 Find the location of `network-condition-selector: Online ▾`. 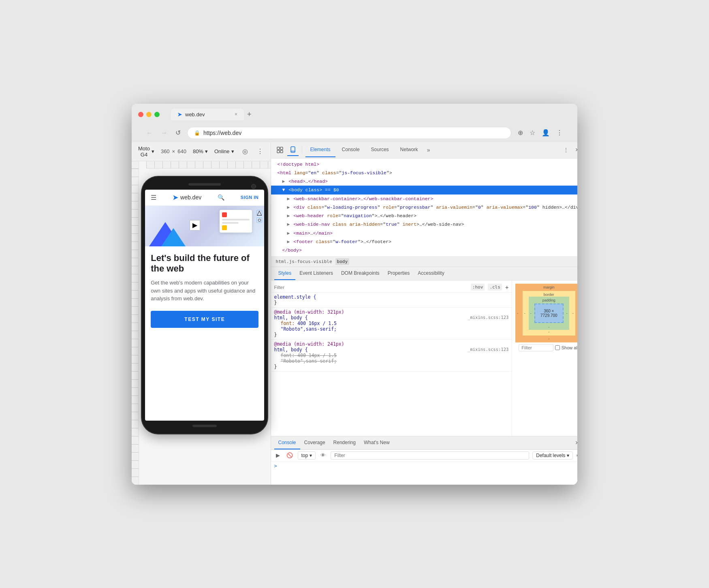

network-condition-selector: Online ▾ is located at coordinates (224, 152).